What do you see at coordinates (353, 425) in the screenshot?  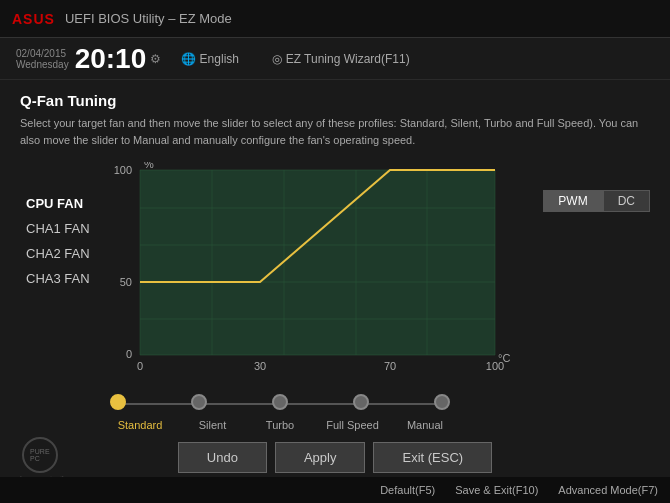 I see `profile-label-fullspeed: Full Speed` at bounding box center [353, 425].